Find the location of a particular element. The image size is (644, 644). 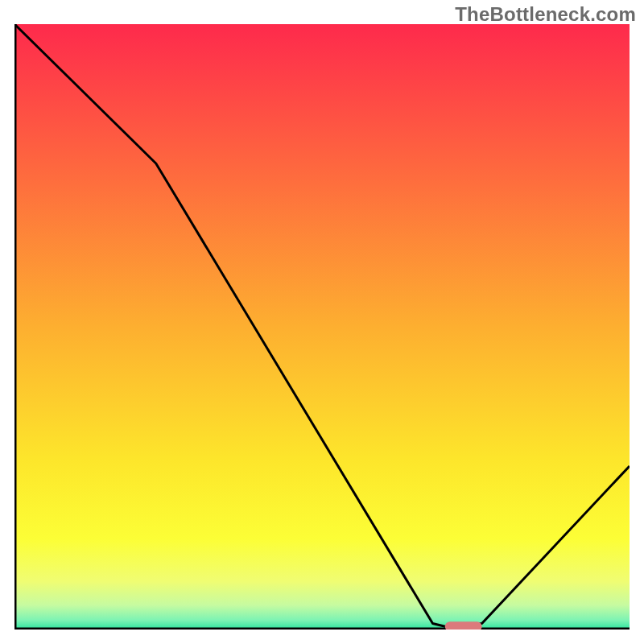

watermark-text: TheBottleneck.com is located at coordinates (546, 14).